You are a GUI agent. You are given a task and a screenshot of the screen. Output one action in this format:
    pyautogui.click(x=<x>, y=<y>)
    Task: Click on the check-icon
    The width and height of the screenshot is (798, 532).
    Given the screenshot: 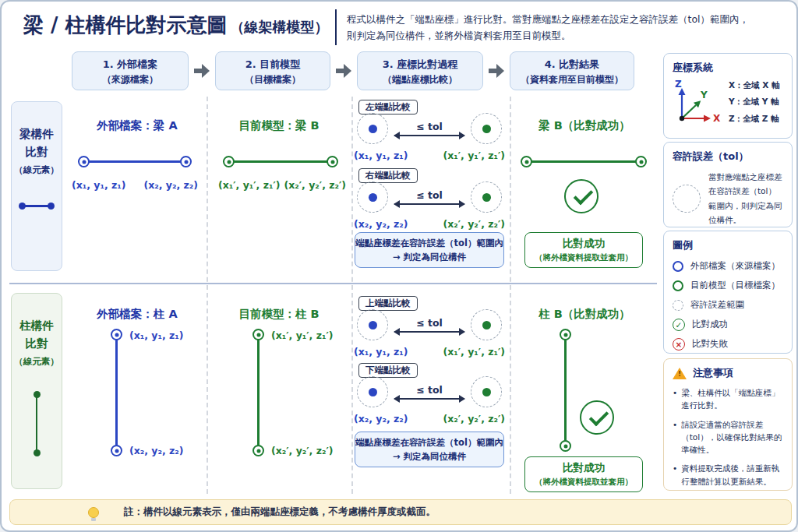 What is the action you would take?
    pyautogui.click(x=581, y=196)
    